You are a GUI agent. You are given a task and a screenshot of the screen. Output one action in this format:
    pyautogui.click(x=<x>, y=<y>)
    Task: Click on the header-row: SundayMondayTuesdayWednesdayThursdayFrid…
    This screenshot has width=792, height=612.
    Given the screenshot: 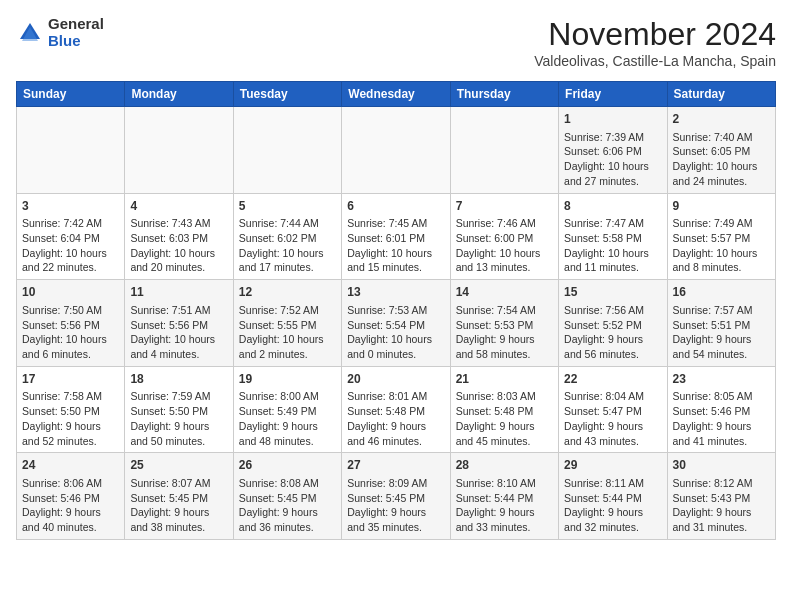 What is the action you would take?
    pyautogui.click(x=396, y=94)
    